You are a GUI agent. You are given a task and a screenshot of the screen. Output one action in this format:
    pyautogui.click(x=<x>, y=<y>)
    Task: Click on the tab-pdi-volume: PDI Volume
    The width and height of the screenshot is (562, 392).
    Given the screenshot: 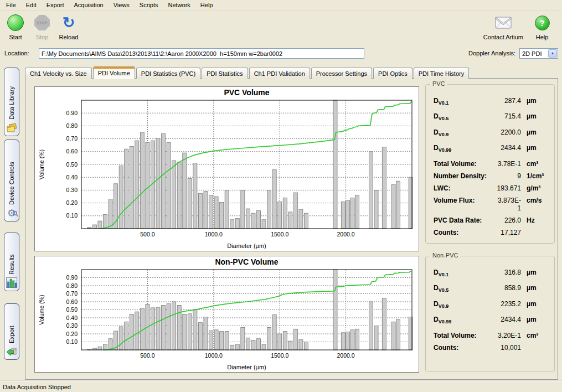 What is the action you would take?
    pyautogui.click(x=114, y=73)
    